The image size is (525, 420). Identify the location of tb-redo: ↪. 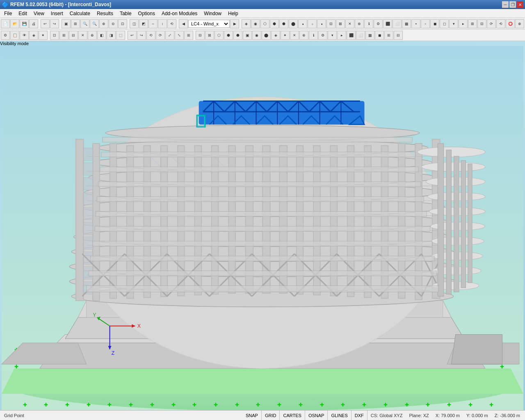
(55, 24).